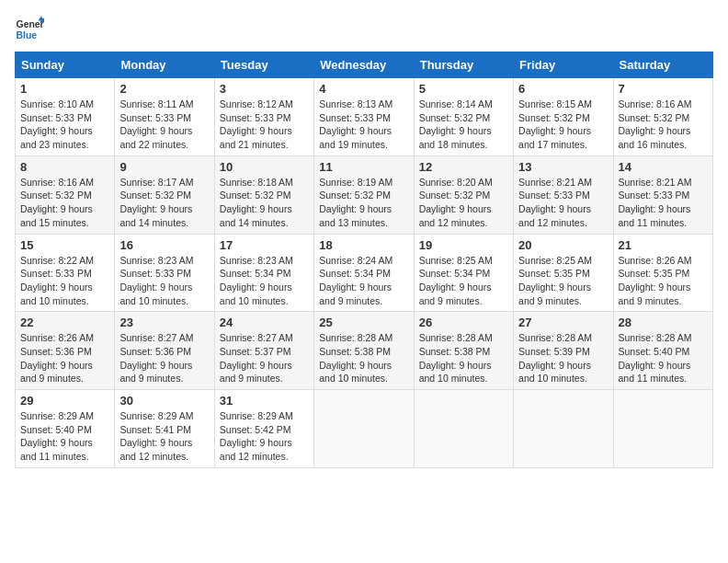 The width and height of the screenshot is (728, 563). Describe the element at coordinates (463, 282) in the screenshot. I see `day-info: Sunrise: 8:25 AM Sunset: 5:34 PM Dayligh…` at that location.